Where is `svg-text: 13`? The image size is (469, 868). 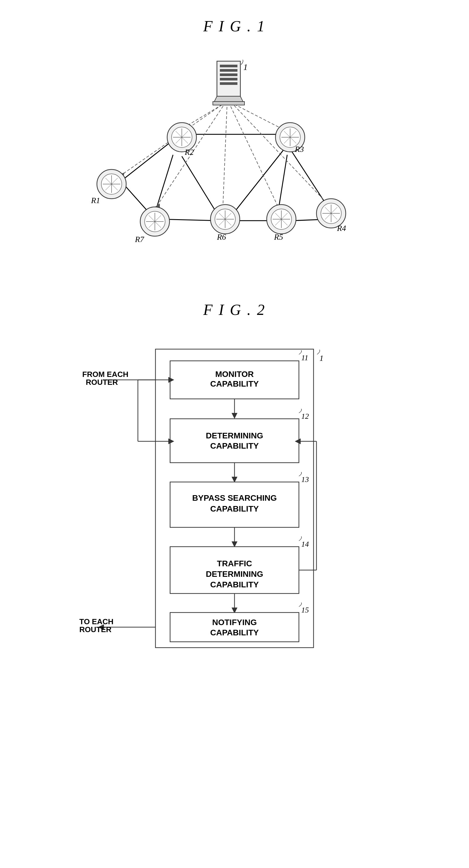 svg-text: 13 is located at coordinates (305, 479).